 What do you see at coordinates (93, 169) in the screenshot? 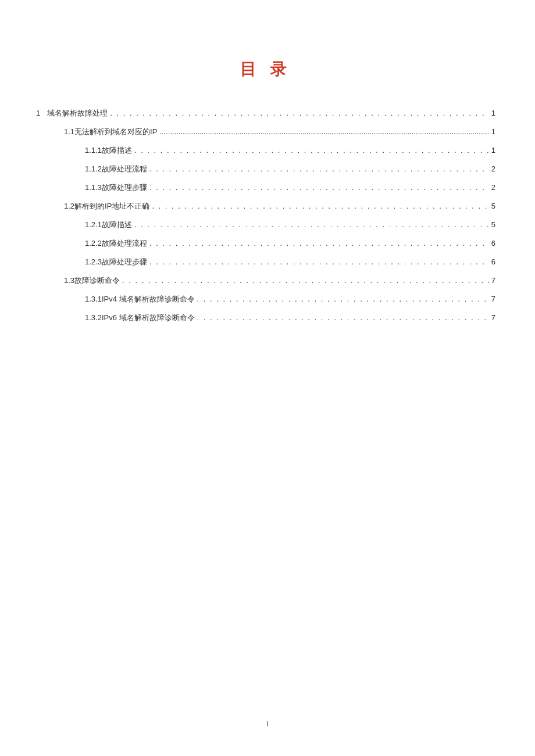
I see `toc-entry-number: 1.1.2` at bounding box center [93, 169].